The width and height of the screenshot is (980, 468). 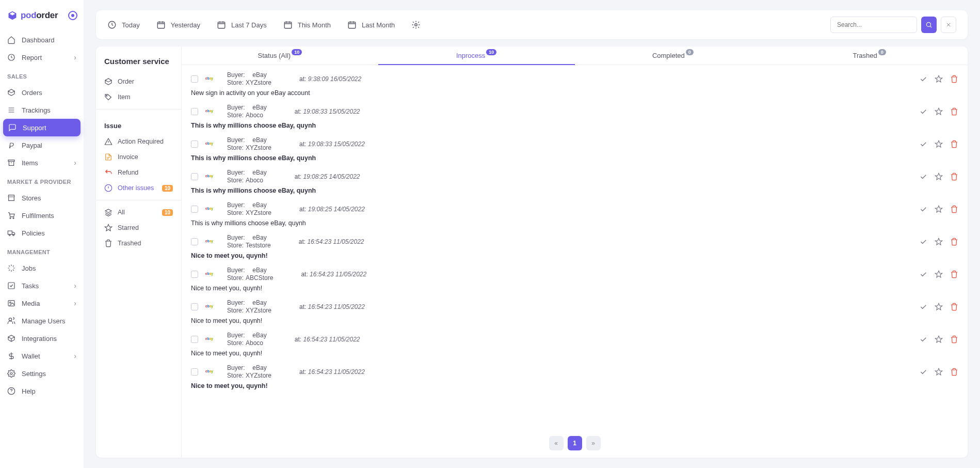 What do you see at coordinates (249, 79) in the screenshot?
I see `row-info: Buyer: eBay Store: XYZstore` at bounding box center [249, 79].